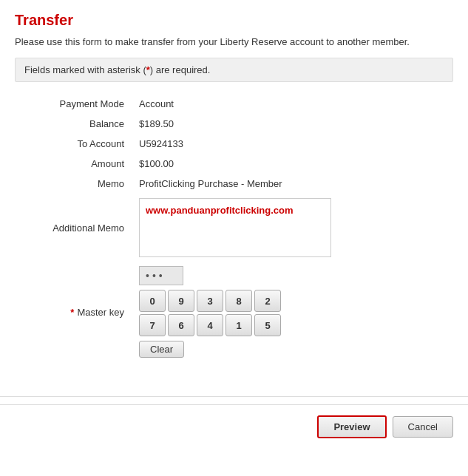 The image size is (468, 476). I want to click on keypad: 0938276415, so click(293, 313).